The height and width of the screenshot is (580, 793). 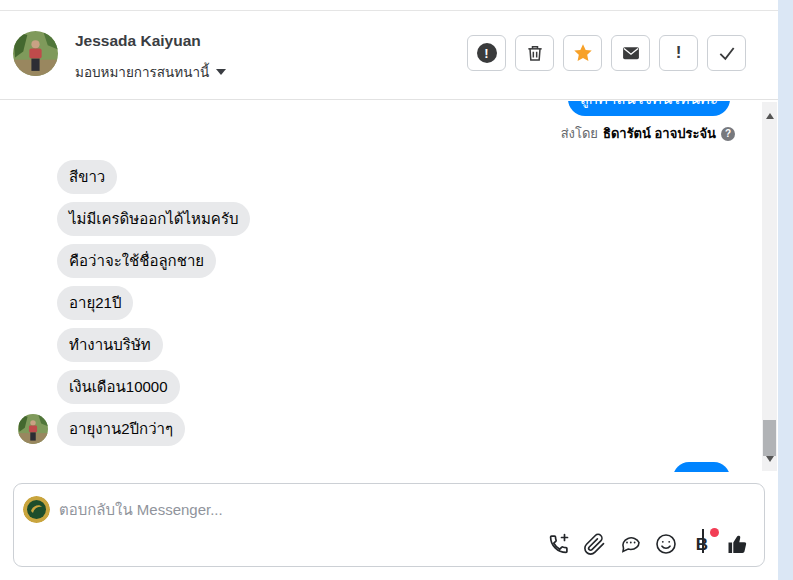 I want to click on scroll-down-icon, so click(x=770, y=459).